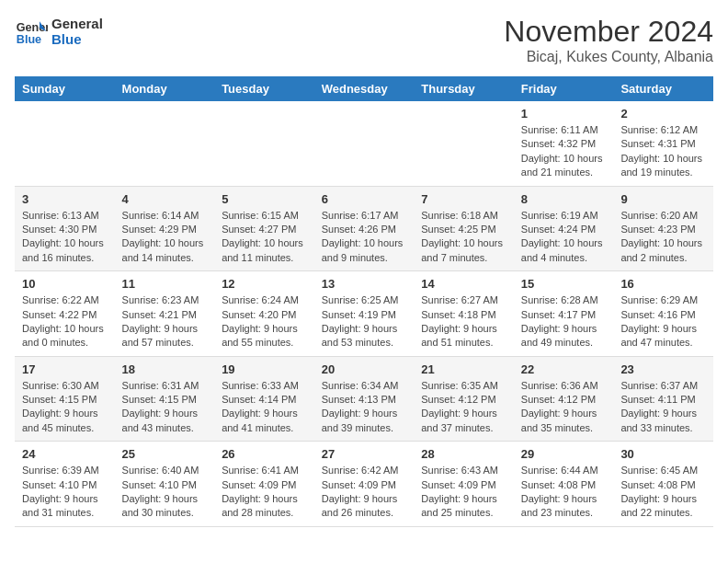  I want to click on day-number: 11, so click(165, 283).